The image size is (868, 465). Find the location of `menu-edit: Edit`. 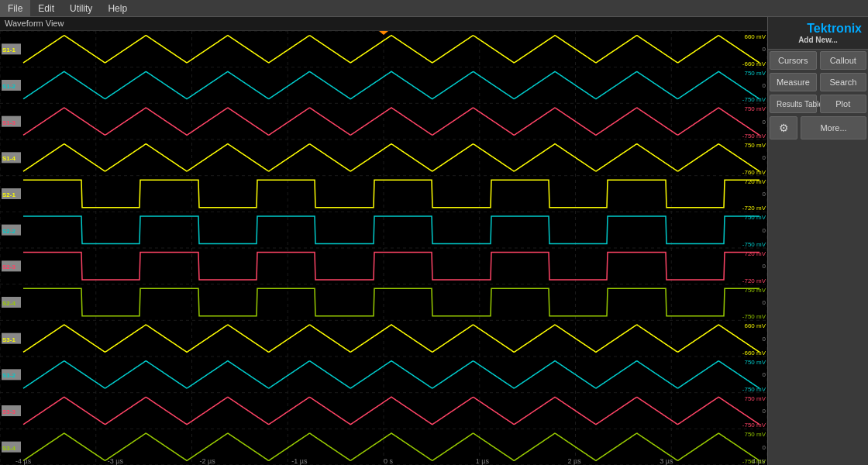

menu-edit: Edit is located at coordinates (46, 9).